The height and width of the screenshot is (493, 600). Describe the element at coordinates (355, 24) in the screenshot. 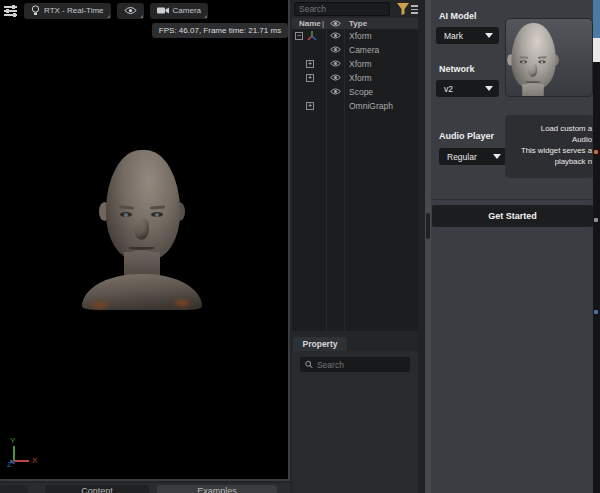

I see `stage-column-headers: Name | Type` at that location.